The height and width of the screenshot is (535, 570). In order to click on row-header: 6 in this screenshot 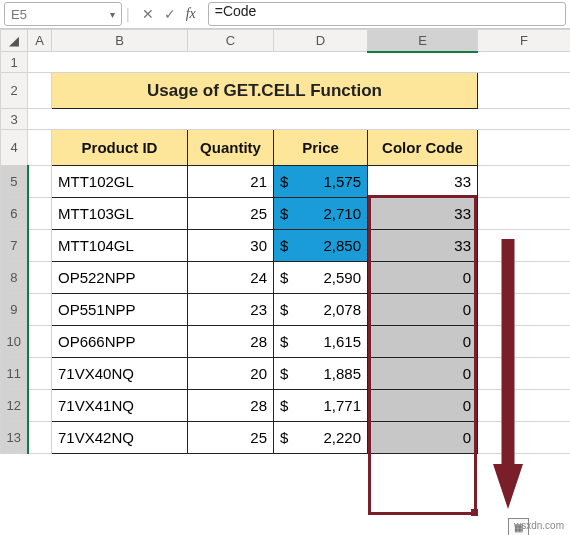, I will do `click(14, 214)`.